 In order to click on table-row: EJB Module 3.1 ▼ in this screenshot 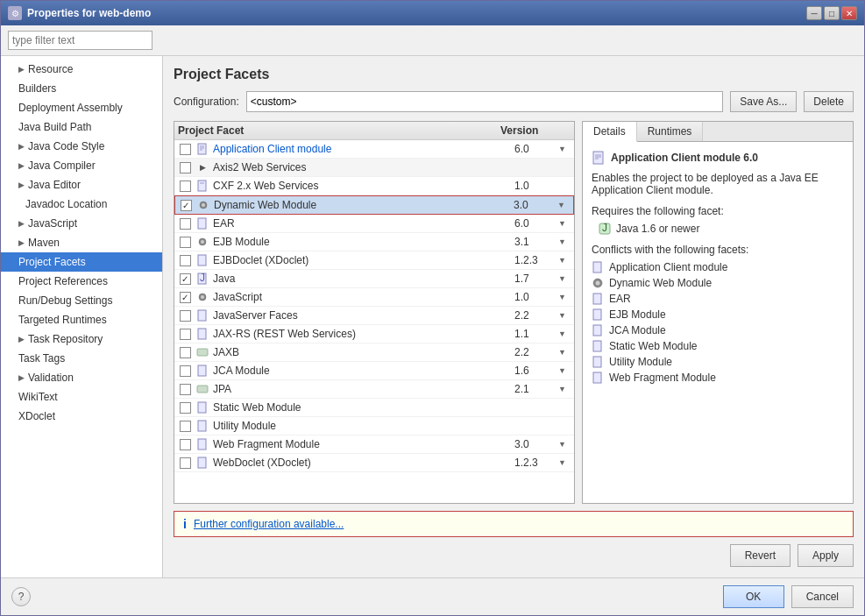, I will do `click(374, 242)`.